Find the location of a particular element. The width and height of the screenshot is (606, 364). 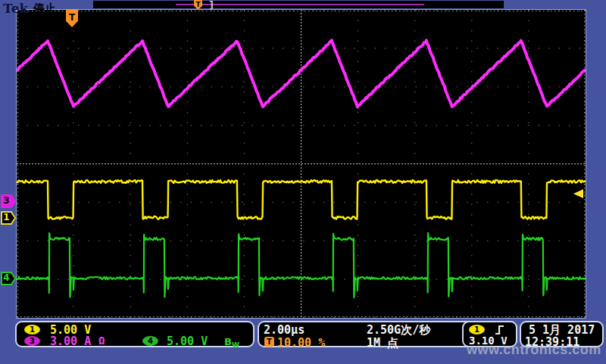

ch3-coupling-readout: Ω is located at coordinates (102, 341).